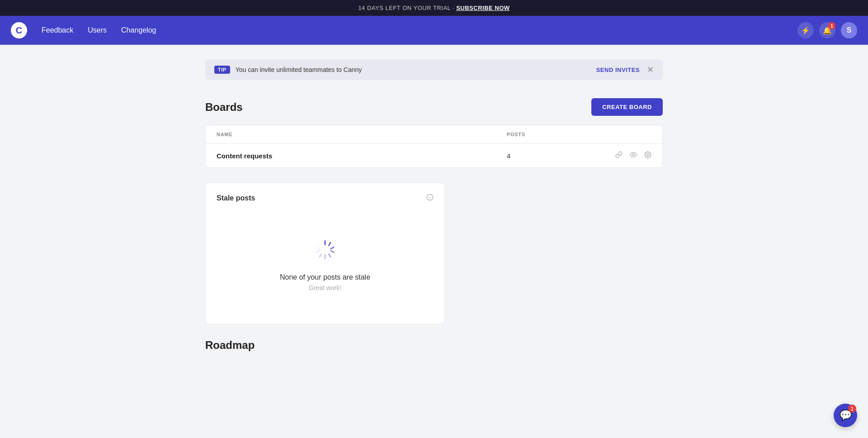 The width and height of the screenshot is (868, 438). I want to click on subscribe-link: SUBSCRIBE NOW, so click(483, 8).